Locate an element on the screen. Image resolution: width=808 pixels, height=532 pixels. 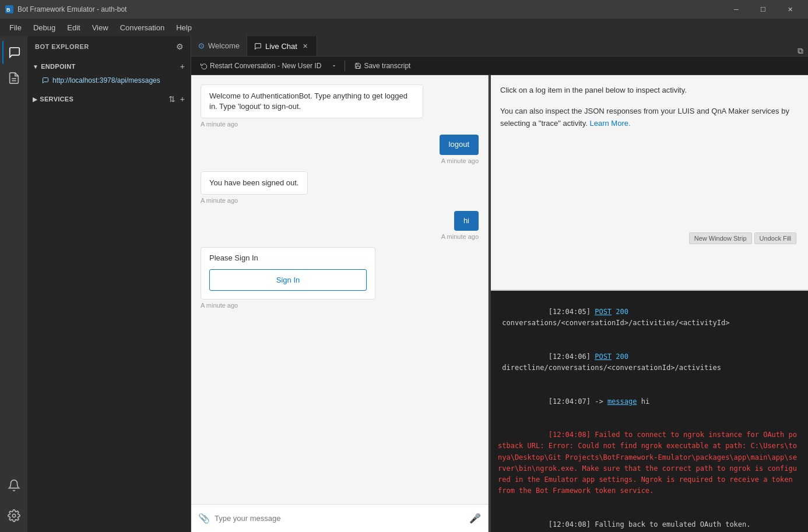
log-error-text: Failed to connect to ngrok instance for … is located at coordinates (647, 463).